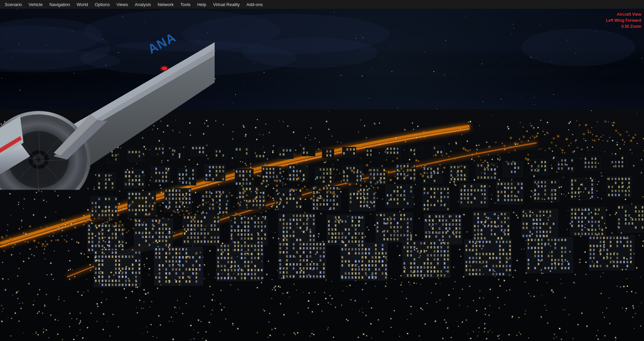 The height and width of the screenshot is (341, 644). What do you see at coordinates (624, 20) in the screenshot?
I see `hud-overlay: Aircraft View Left Wing Forward 0.50 Zoo…` at bounding box center [624, 20].